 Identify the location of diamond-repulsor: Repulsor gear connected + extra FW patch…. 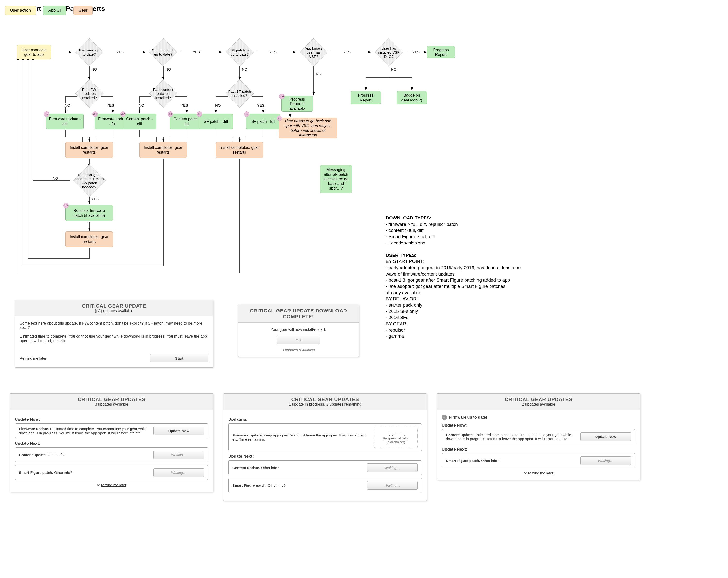
(89, 181).